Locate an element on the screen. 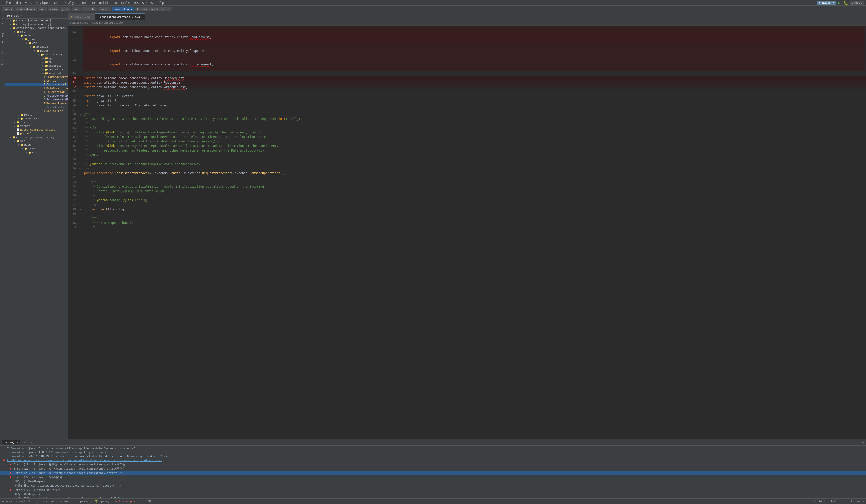 Image resolution: width=866 pixels, height=504 pixels. menu-edit: Edit is located at coordinates (18, 3).